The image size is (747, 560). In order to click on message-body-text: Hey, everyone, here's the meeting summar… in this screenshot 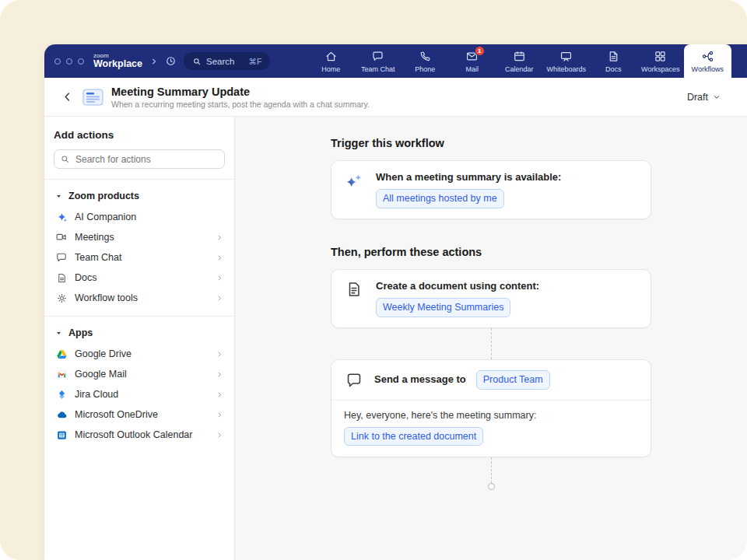, I will do `click(491, 415)`.